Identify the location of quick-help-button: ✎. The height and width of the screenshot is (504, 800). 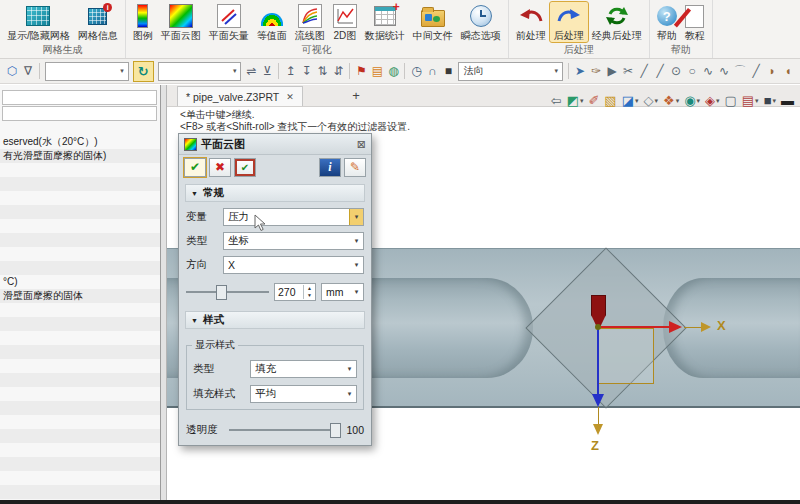
(355, 168).